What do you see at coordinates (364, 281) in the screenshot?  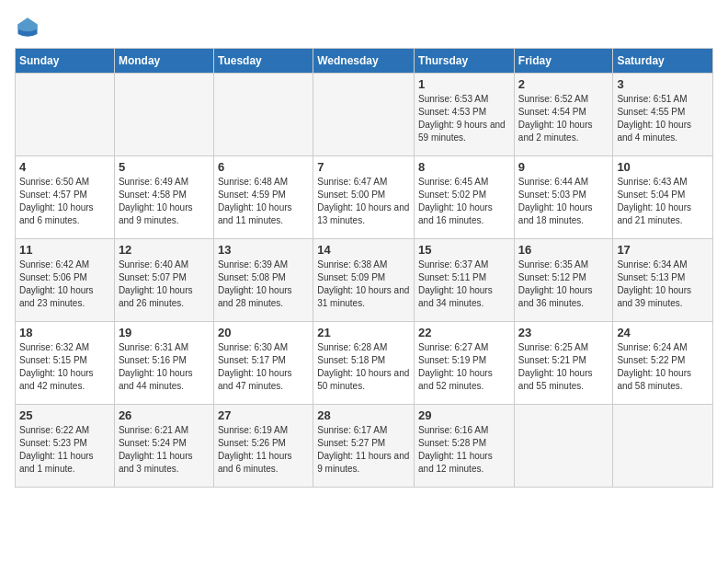 I see `calendar-cell: 14Sunrise: 6:38 AM Sunset: 5:09 PM Dayli…` at bounding box center [364, 281].